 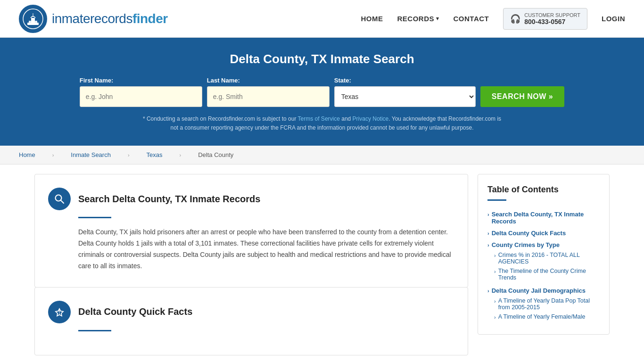 What do you see at coordinates (33, 19) in the screenshot?
I see `logo-icon` at bounding box center [33, 19].